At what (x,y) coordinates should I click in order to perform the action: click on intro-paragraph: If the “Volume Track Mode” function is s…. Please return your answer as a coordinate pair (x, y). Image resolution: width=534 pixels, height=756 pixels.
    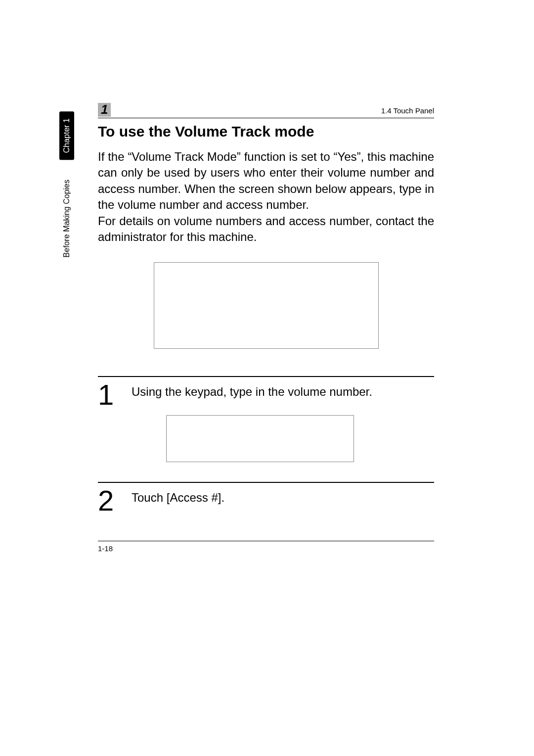
    Looking at the image, I should click on (266, 197).